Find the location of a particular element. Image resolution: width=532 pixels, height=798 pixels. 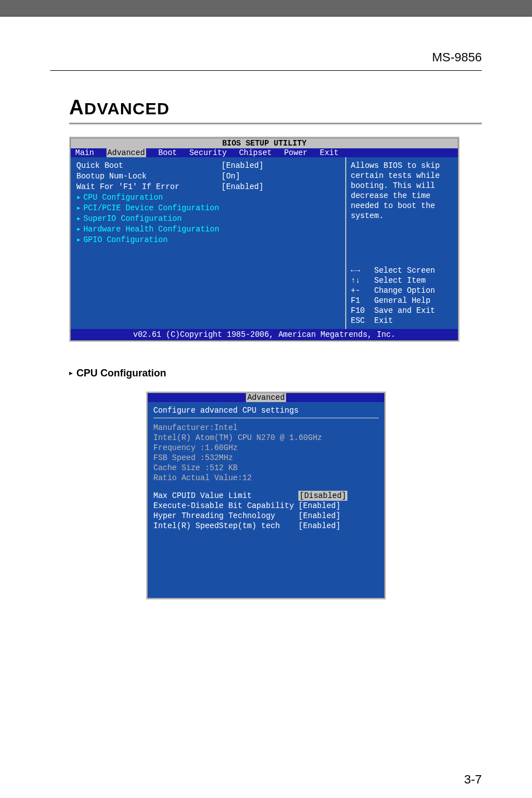

submenu-gpio: ▸GPIO Configuration is located at coordinates (208, 240).